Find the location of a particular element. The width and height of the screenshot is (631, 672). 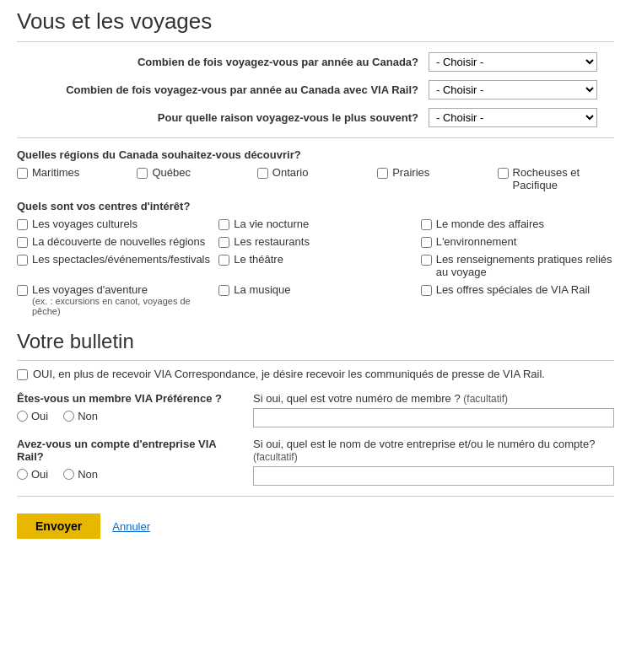

enterprise-left: Avez-vous un compte d'entreprise VIA Rai… is located at coordinates (127, 462).